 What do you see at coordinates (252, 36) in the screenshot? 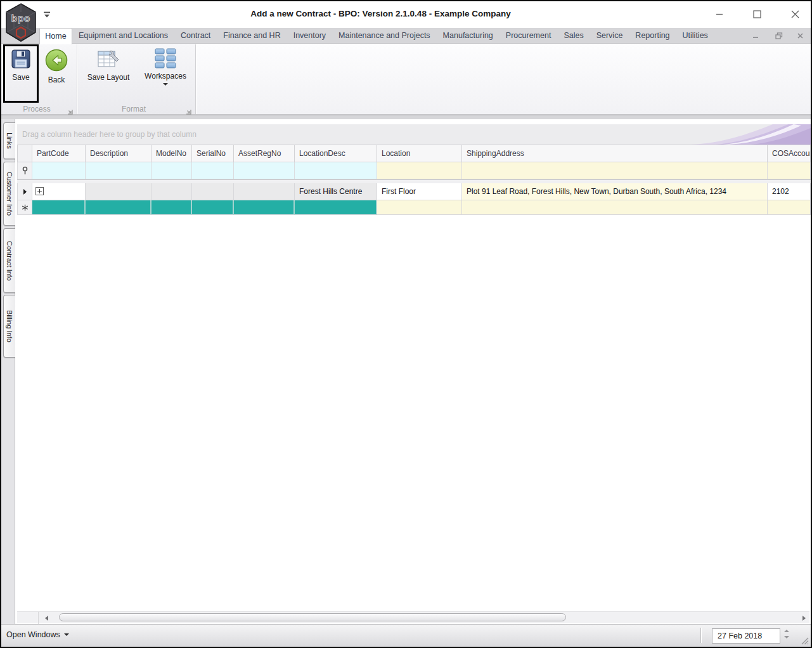
I see `tab-finance-and-hr: Finance and HR` at bounding box center [252, 36].